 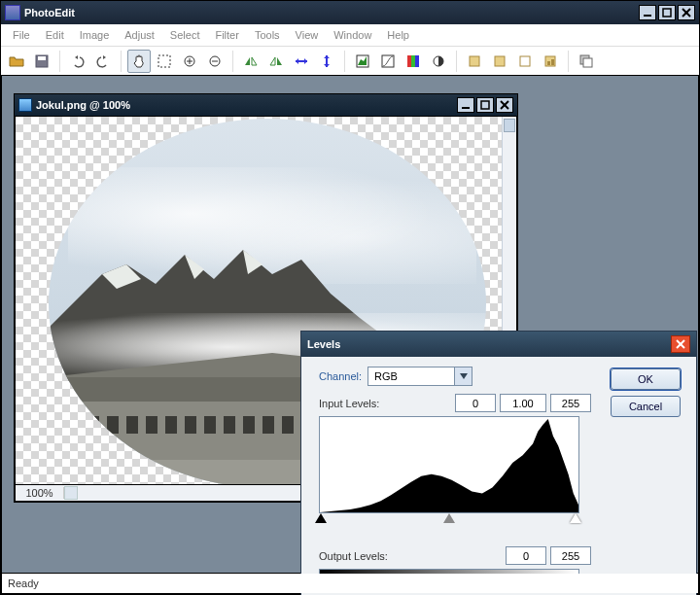 What do you see at coordinates (267, 35) in the screenshot?
I see `menu-tools: Tools` at bounding box center [267, 35].